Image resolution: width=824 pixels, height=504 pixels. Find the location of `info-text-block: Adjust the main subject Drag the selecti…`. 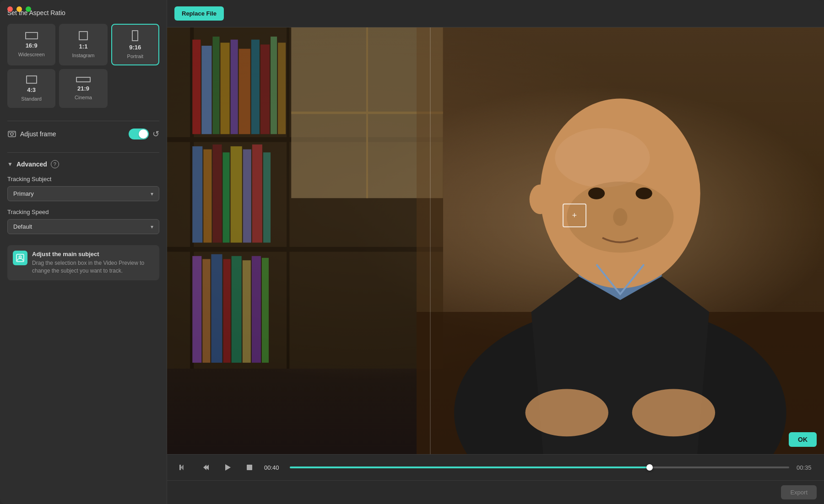

info-text-block: Adjust the main subject Drag the selecti… is located at coordinates (93, 263).